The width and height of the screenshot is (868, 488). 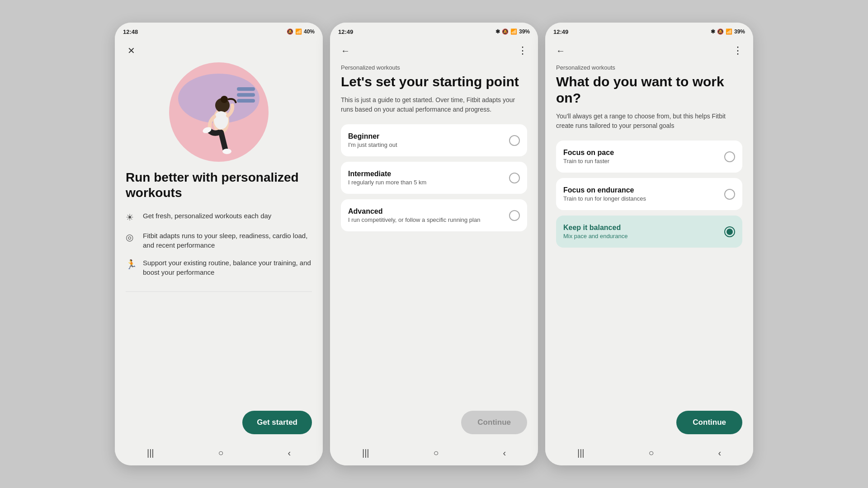 What do you see at coordinates (561, 51) in the screenshot?
I see `back-button-3: ←` at bounding box center [561, 51].